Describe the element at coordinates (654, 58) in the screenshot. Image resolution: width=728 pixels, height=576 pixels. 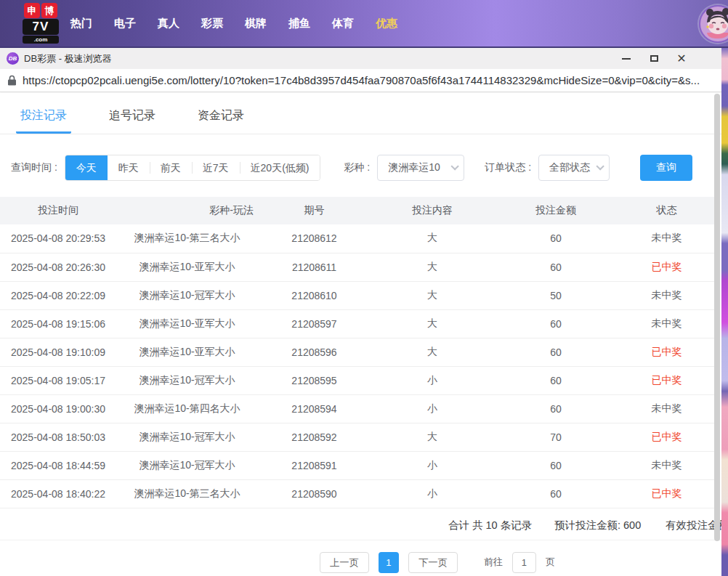
I see `maximize-button` at that location.